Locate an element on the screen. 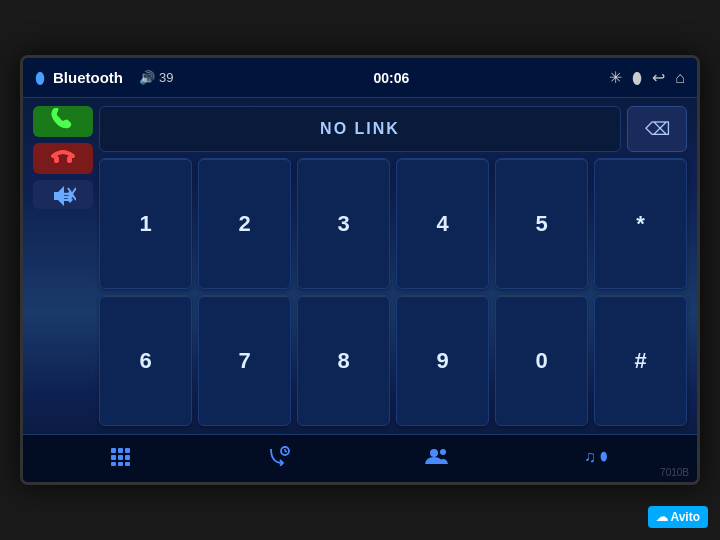  call-icon is located at coordinates (63, 122).